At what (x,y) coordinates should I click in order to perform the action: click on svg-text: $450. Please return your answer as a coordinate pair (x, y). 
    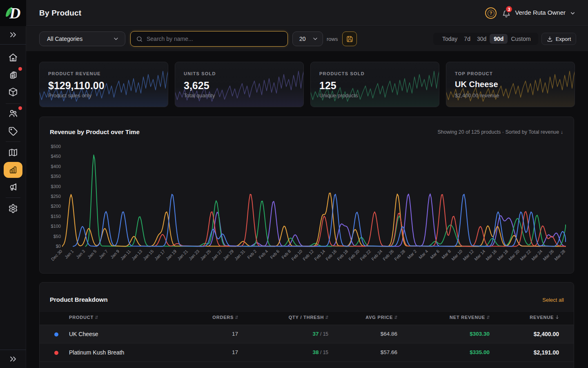
    Looking at the image, I should click on (56, 156).